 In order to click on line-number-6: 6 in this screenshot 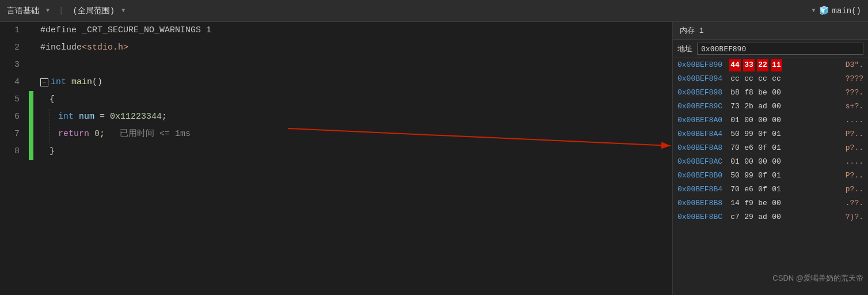, I will do `click(14, 117)`.